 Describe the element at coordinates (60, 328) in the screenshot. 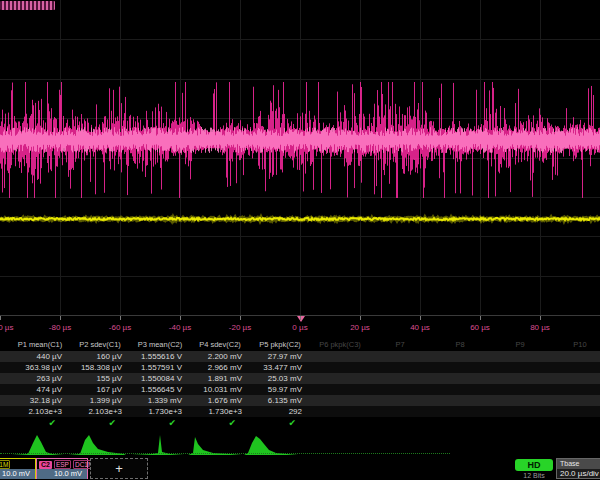

I see `axis-label: -80 µs` at that location.